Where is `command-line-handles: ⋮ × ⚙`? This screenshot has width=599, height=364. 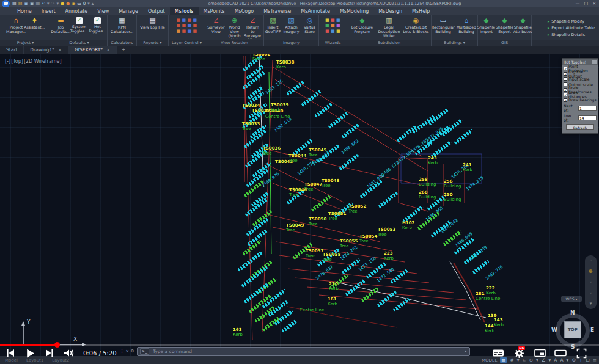 command-line-handles: ⋮ × ⚙ is located at coordinates (127, 351).